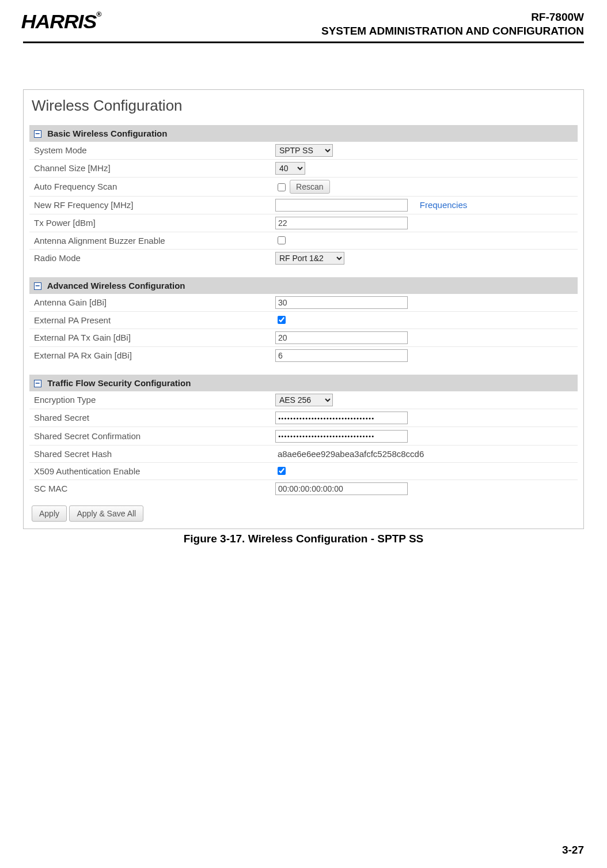 The width and height of the screenshot is (607, 868). What do you see at coordinates (304, 400) in the screenshot?
I see `row-enc-type: Encryption Type AES 256` at bounding box center [304, 400].